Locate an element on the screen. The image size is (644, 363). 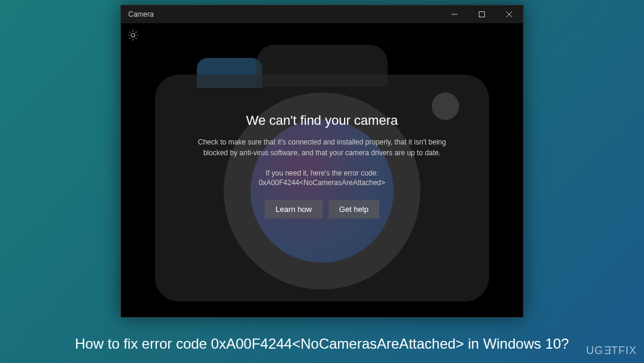
gear-icon is located at coordinates (133, 35).